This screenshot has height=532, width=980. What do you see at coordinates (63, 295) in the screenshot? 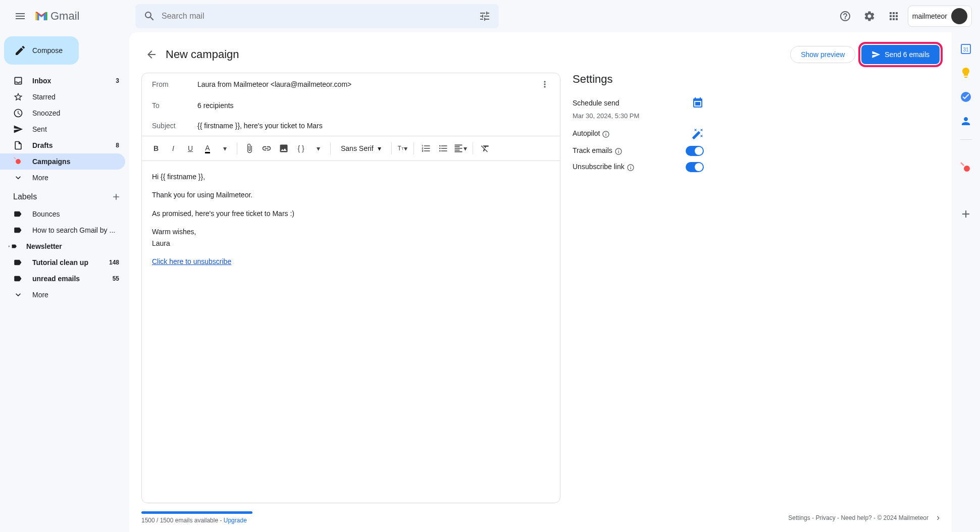
I see `label-item-more: More` at bounding box center [63, 295].